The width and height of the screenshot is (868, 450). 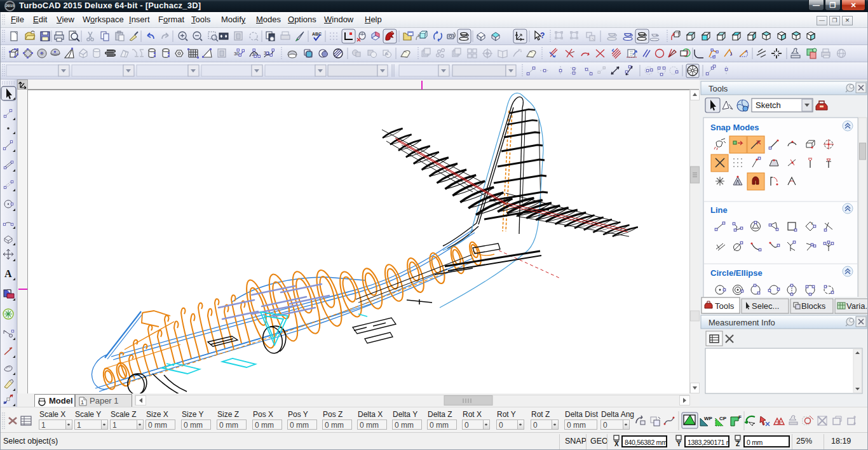 What do you see at coordinates (738, 444) in the screenshot?
I see `svg-text: Z` at bounding box center [738, 444].